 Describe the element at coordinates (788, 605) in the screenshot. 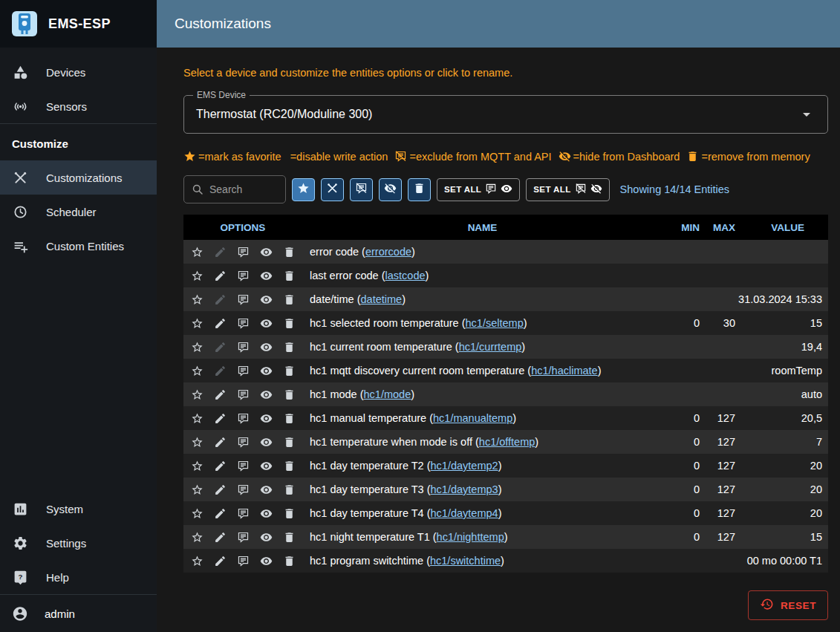

I see `reset-button: RESET` at that location.